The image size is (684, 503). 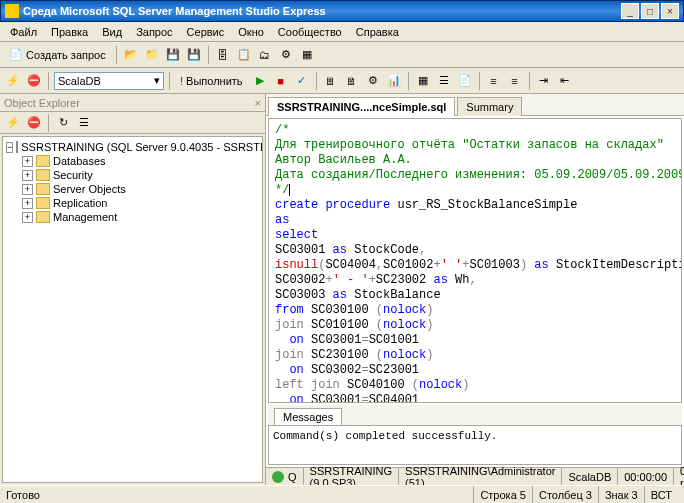 I want to click on status-user: SSRSTRAINING\Administrator (51), so click(x=480, y=476).